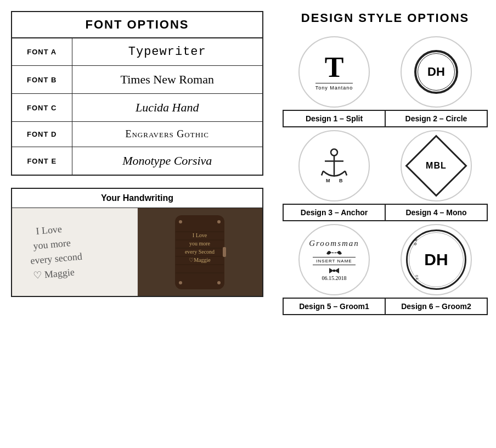 This screenshot has width=496, height=448. Describe the element at coordinates (334, 166) in the screenshot. I see `design-cell-3: M B` at that location.